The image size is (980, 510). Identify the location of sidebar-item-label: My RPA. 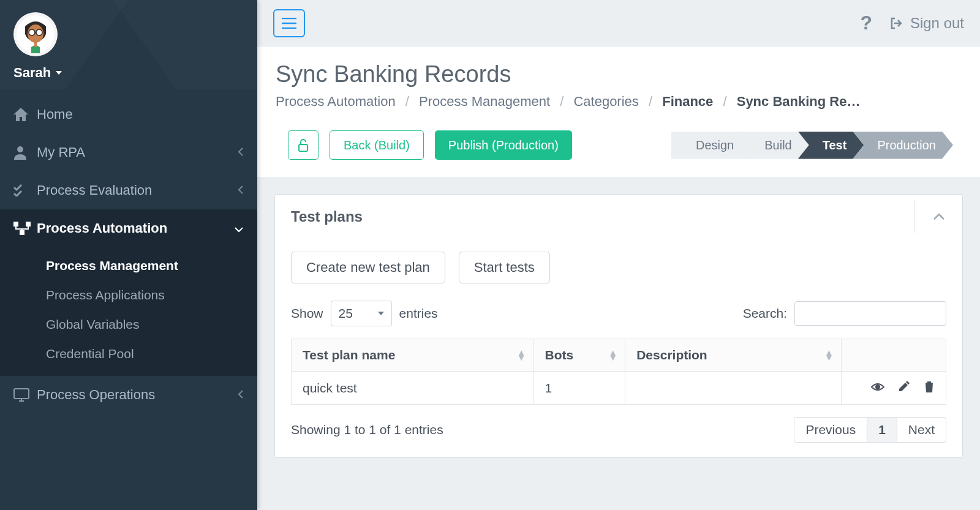
(61, 152).